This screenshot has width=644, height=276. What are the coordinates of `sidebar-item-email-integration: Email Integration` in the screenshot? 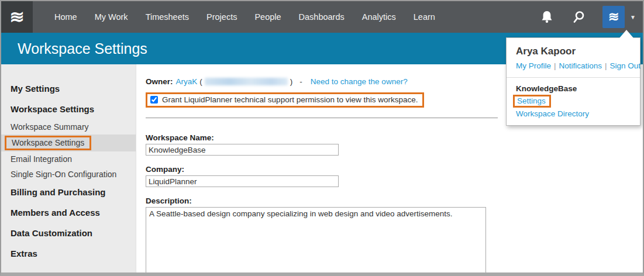 It's located at (68, 159).